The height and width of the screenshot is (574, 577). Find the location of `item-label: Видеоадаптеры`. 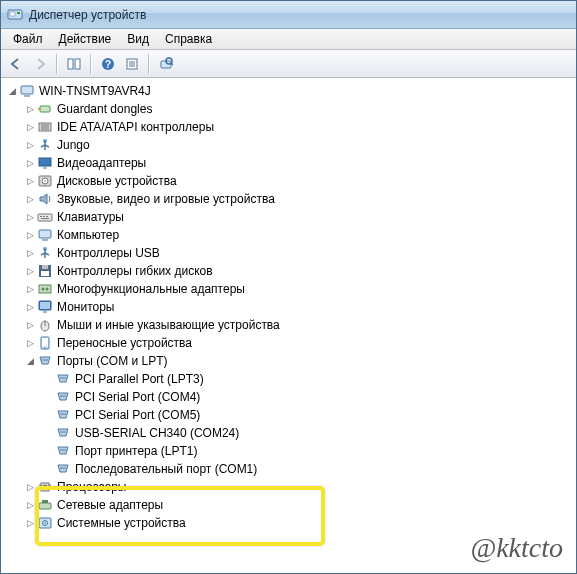

item-label: Видеоадаптеры is located at coordinates (102, 163).